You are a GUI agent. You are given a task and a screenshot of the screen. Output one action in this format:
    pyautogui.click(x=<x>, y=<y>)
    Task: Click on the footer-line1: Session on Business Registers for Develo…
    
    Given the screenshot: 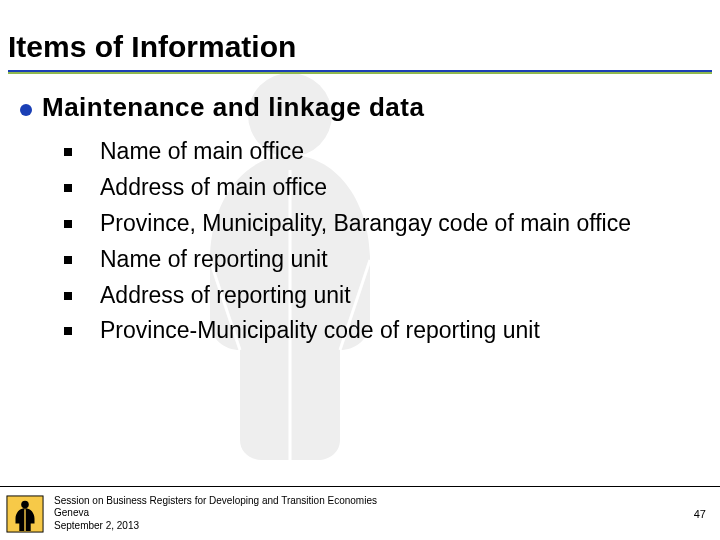 What is the action you would take?
    pyautogui.click(x=216, y=502)
    